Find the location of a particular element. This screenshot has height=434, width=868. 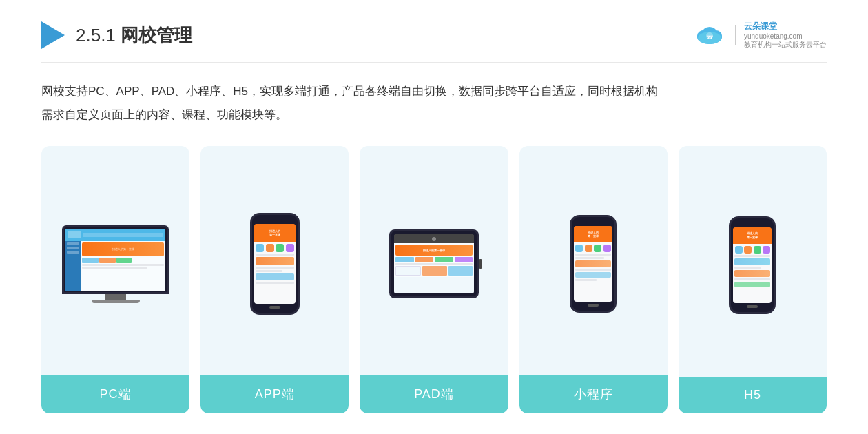

card-pad: 招进人的第一堂课 is located at coordinates (434, 280).